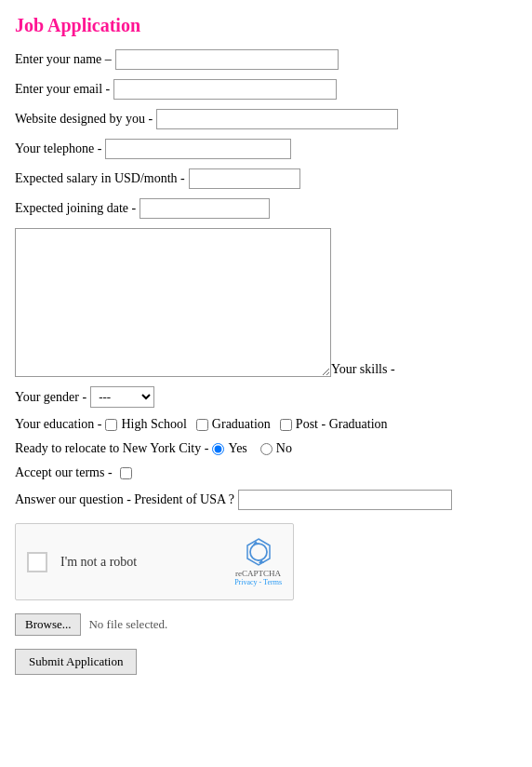 The width and height of the screenshot is (532, 767). I want to click on education-label: Your education -, so click(58, 424).